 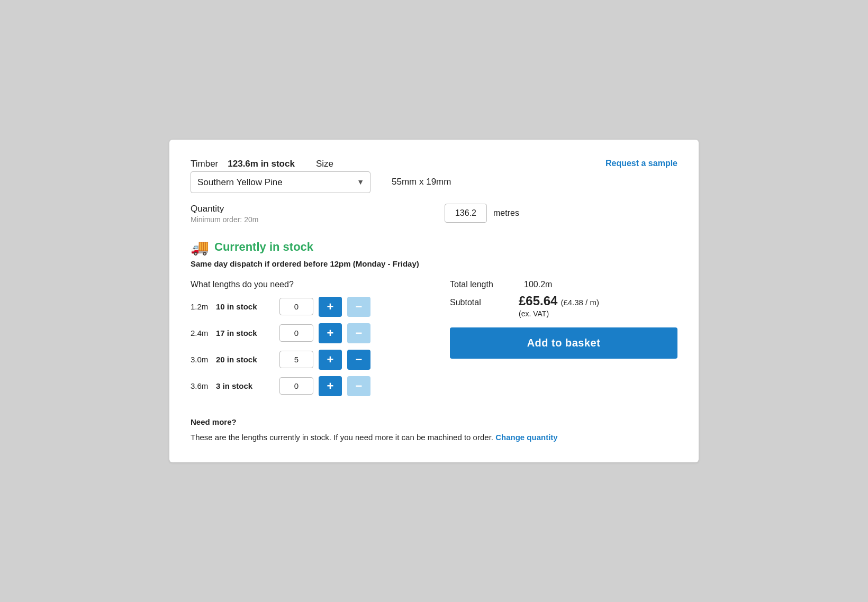 What do you see at coordinates (201, 386) in the screenshot?
I see `length-4: 3.6m` at bounding box center [201, 386].